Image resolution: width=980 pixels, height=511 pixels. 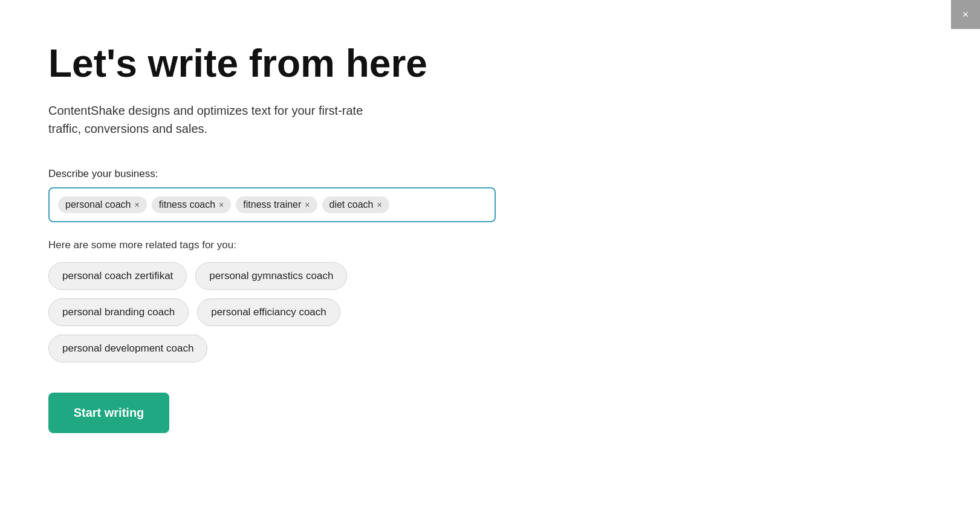 I want to click on page-subtitle: ContentShake designs and optimizes text …, so click(x=218, y=120).